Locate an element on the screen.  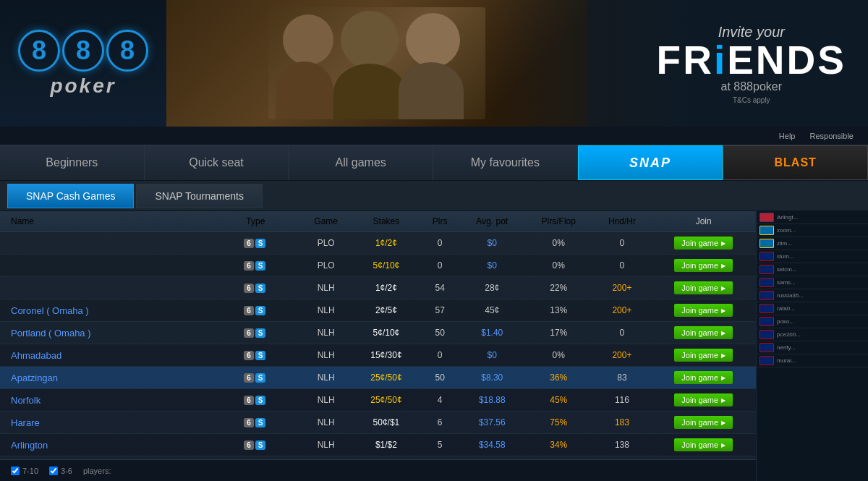
sidebar-player-name: selcm... is located at coordinates (787, 269).